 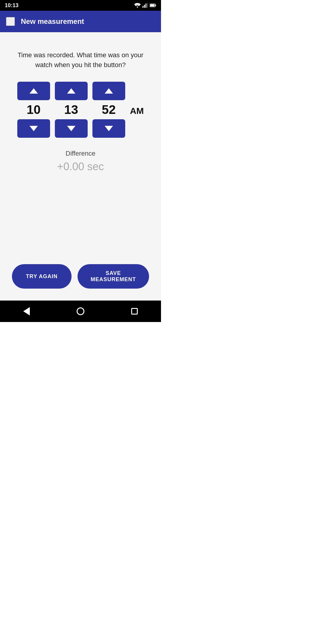 I want to click on hours-up-button, so click(x=34, y=91).